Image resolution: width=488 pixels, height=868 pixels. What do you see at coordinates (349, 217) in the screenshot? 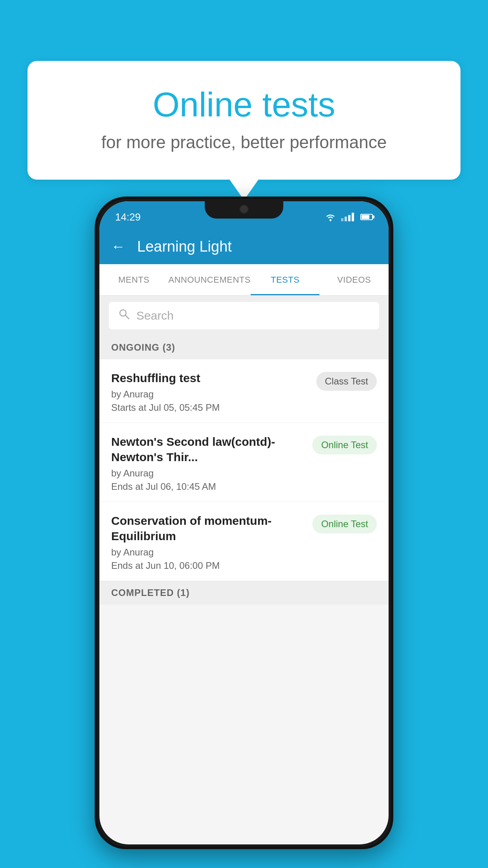
I see `status-icons` at bounding box center [349, 217].